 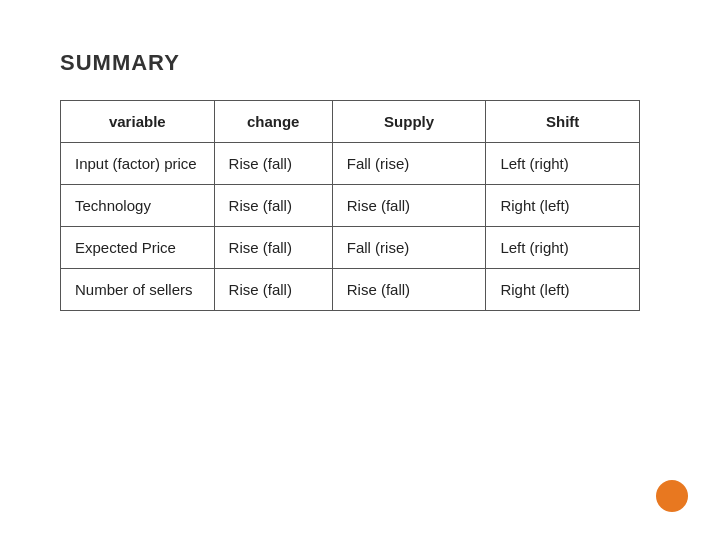 What do you see at coordinates (360, 63) in the screenshot?
I see `page-title: SUMMARY` at bounding box center [360, 63].